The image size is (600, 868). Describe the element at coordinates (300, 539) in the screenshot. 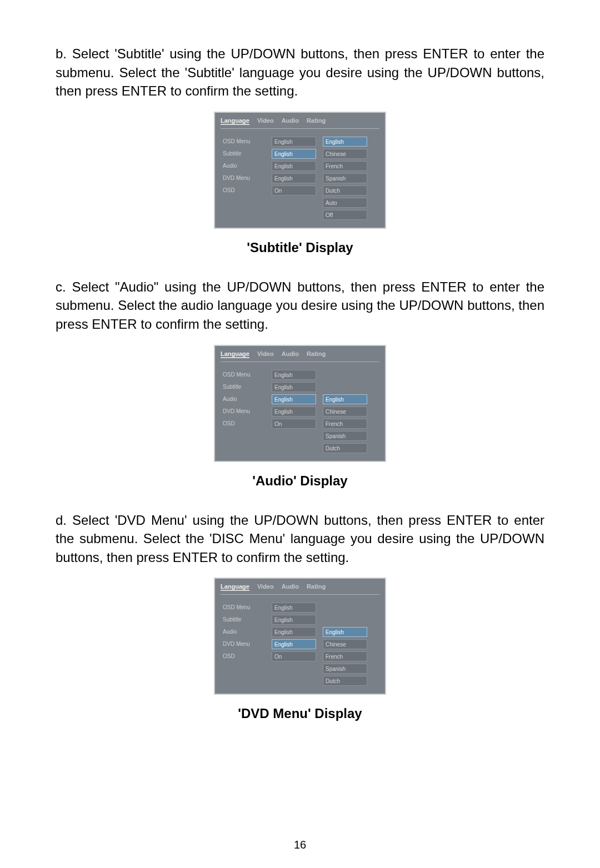

I see `paragraph-d: d. Select 'DVD Menu' using the UP/DOWN b…` at that location.